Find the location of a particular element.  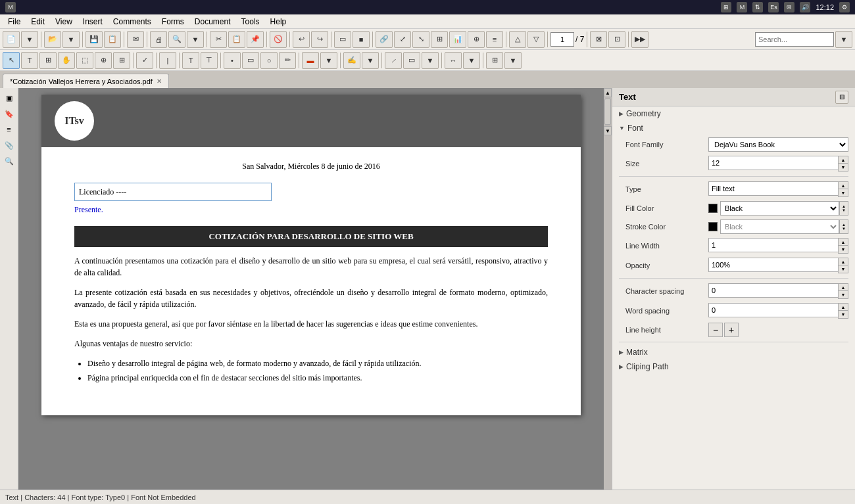

copy-btn: 📋 is located at coordinates (237, 39).